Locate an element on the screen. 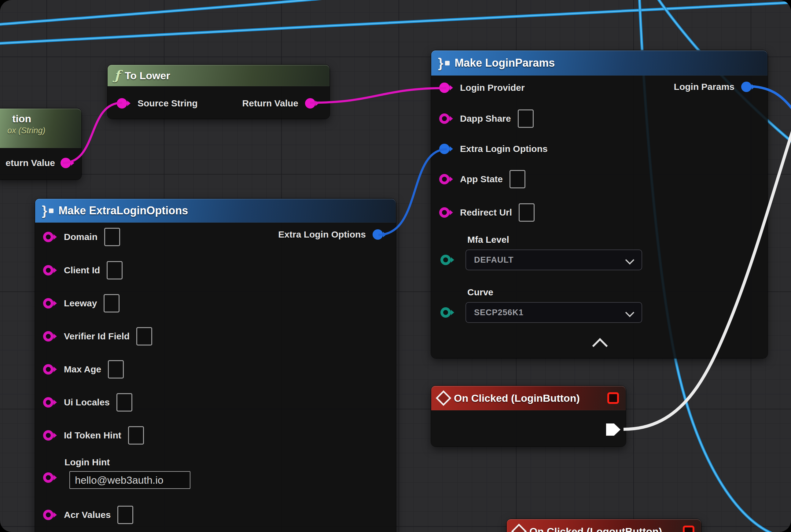 This screenshot has height=532, width=791. wire-login-params-out is located at coordinates (769, 98).